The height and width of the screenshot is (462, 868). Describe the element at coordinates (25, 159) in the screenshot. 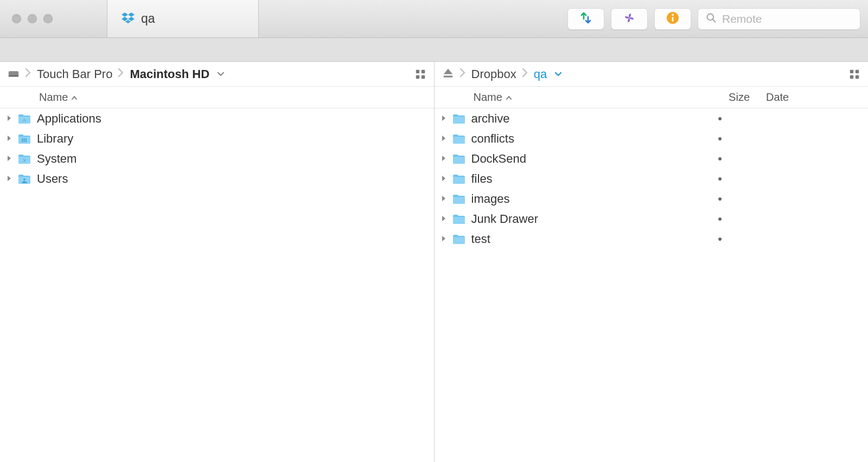

I see `folder-icon: X` at that location.